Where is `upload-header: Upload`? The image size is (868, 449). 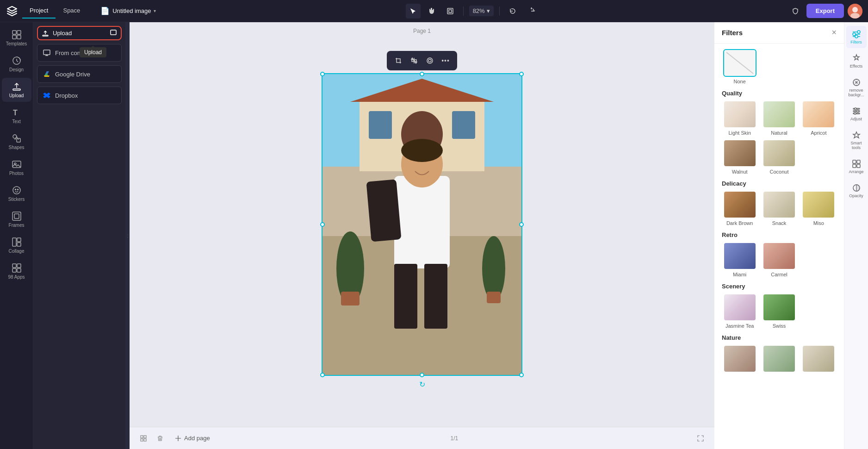 upload-header: Upload is located at coordinates (80, 33).